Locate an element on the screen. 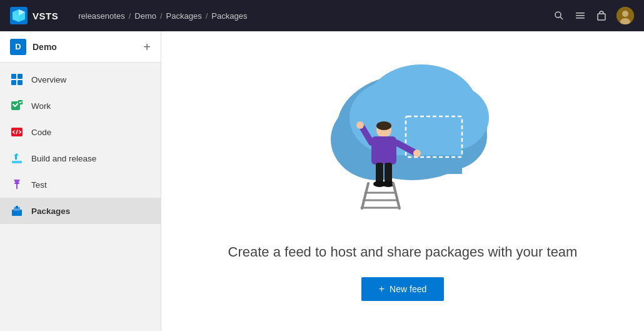 The image size is (644, 331). overview-icon is located at coordinates (17, 79).